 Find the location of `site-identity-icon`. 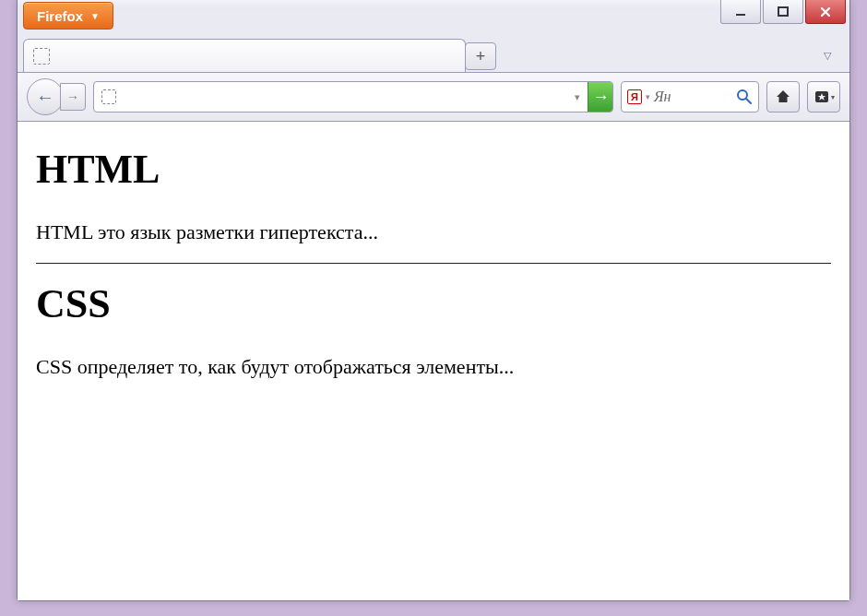

site-identity-icon is located at coordinates (109, 97).